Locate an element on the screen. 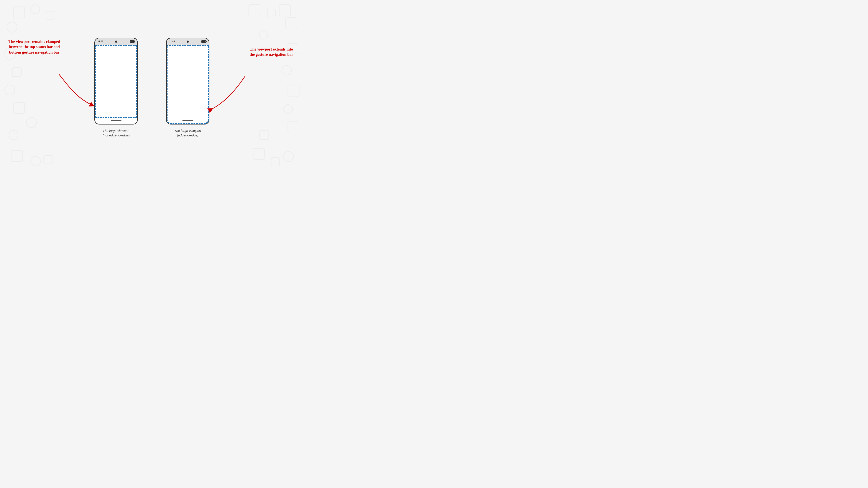 The image size is (868, 488). viewport-e2e is located at coordinates (188, 84).